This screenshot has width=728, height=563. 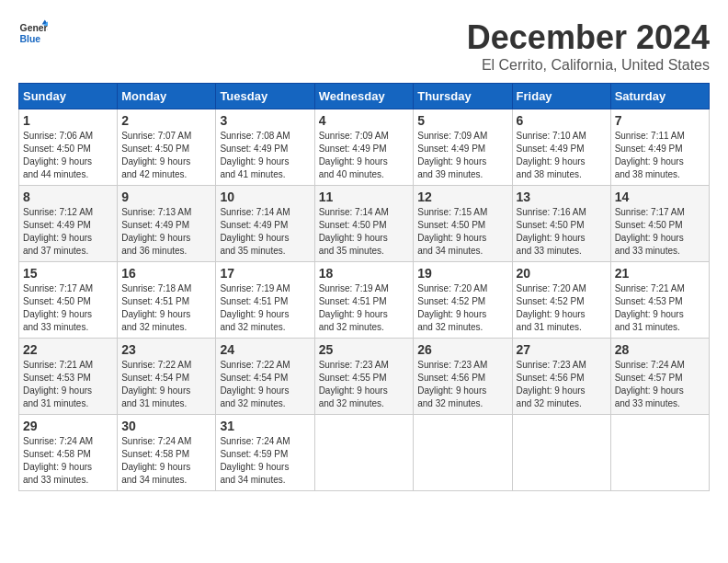 What do you see at coordinates (462, 197) in the screenshot?
I see `day-number: 12` at bounding box center [462, 197].